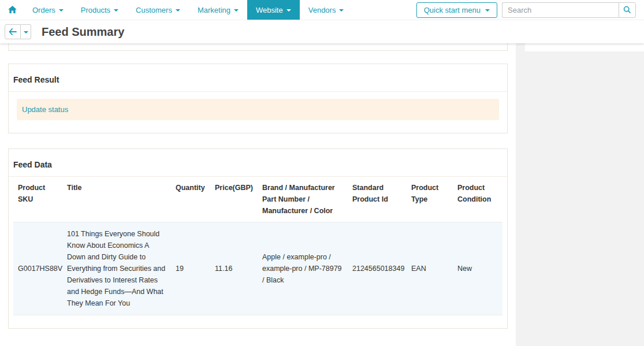  What do you see at coordinates (258, 110) in the screenshot?
I see `feed-result-alert: Update status` at bounding box center [258, 110].